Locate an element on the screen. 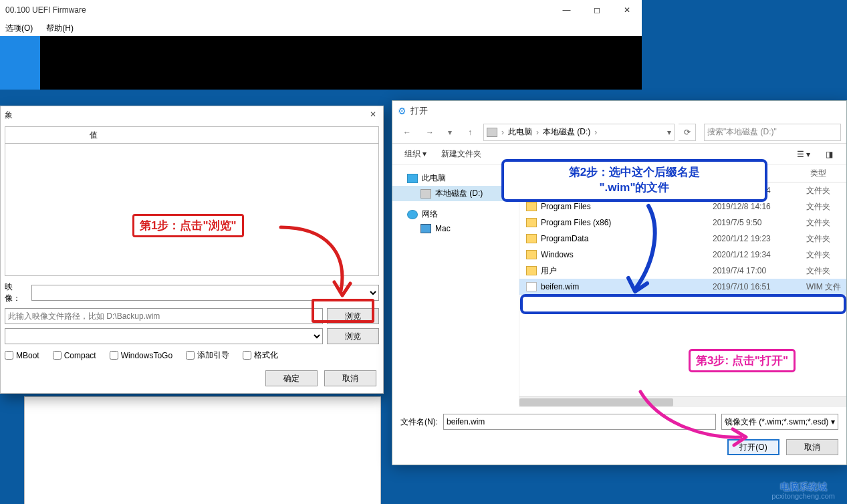 The width and height of the screenshot is (847, 504). search-placeholder: 搜索"本地磁盘 (D:)" is located at coordinates (742, 132).